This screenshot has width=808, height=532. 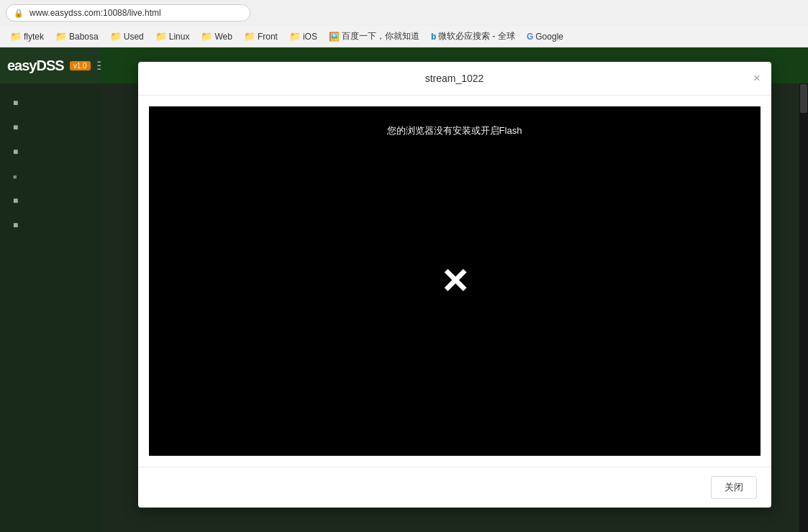 What do you see at coordinates (50, 176) in the screenshot?
I see `sidebar-item-4: ■` at bounding box center [50, 176].